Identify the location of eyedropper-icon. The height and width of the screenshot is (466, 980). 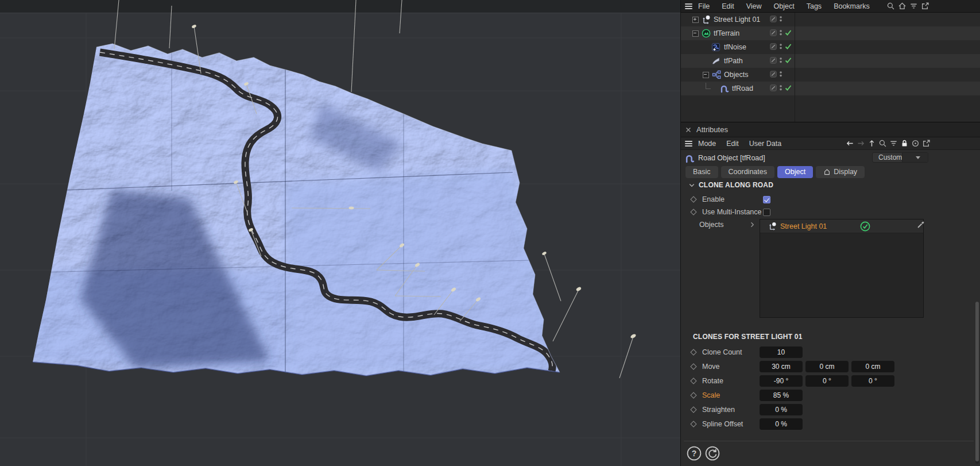
(921, 225).